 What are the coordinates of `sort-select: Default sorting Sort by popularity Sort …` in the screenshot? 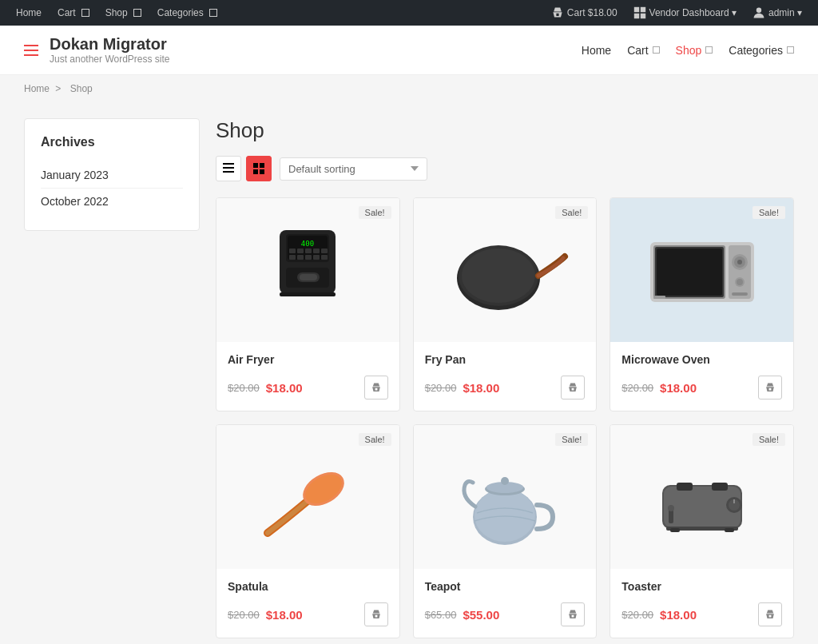 It's located at (353, 169).